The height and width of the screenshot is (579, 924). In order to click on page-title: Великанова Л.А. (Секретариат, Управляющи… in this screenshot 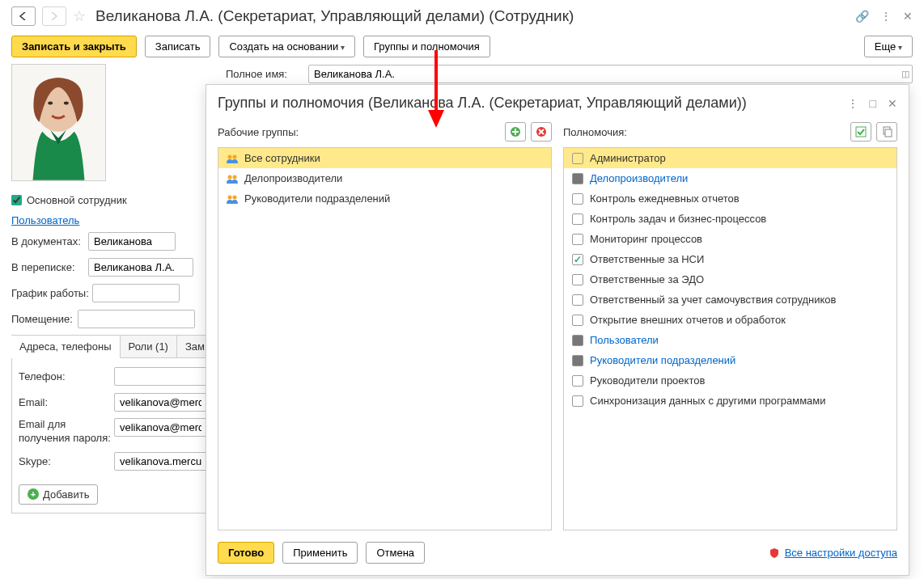, I will do `click(335, 16)`.